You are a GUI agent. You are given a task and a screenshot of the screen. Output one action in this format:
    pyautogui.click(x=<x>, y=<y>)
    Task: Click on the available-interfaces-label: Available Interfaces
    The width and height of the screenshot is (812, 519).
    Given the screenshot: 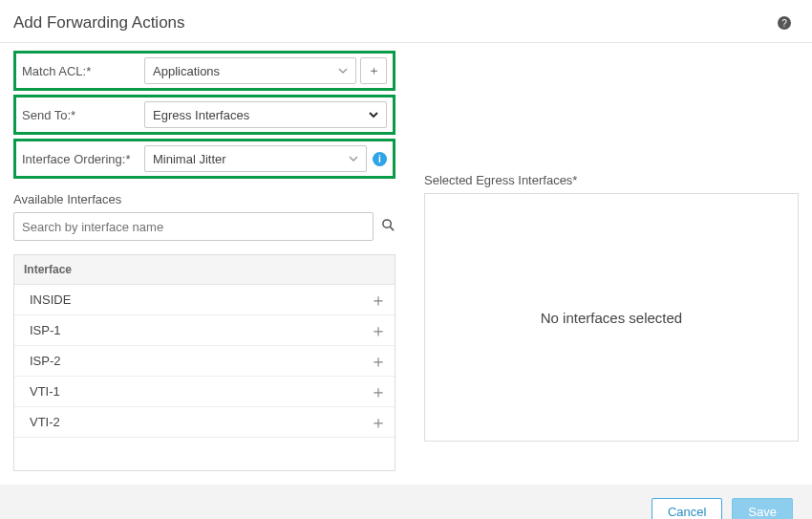 What is the action you would take?
    pyautogui.click(x=204, y=199)
    